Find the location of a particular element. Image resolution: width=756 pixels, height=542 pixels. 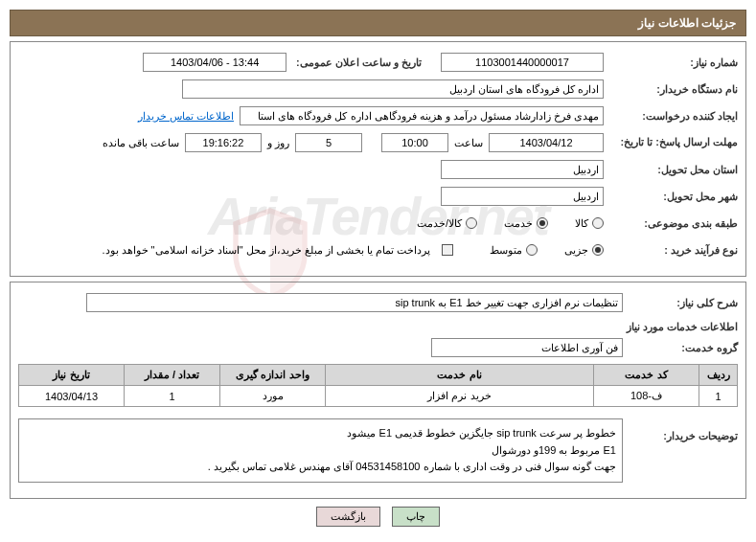

category-label: طبقه بندی موضوعی: is located at coordinates (671, 224).